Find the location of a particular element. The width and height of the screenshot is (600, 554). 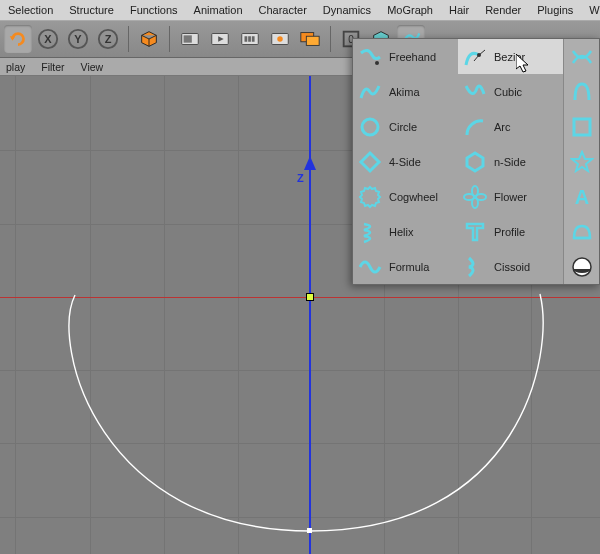

flower-icon is located at coordinates (475, 197).